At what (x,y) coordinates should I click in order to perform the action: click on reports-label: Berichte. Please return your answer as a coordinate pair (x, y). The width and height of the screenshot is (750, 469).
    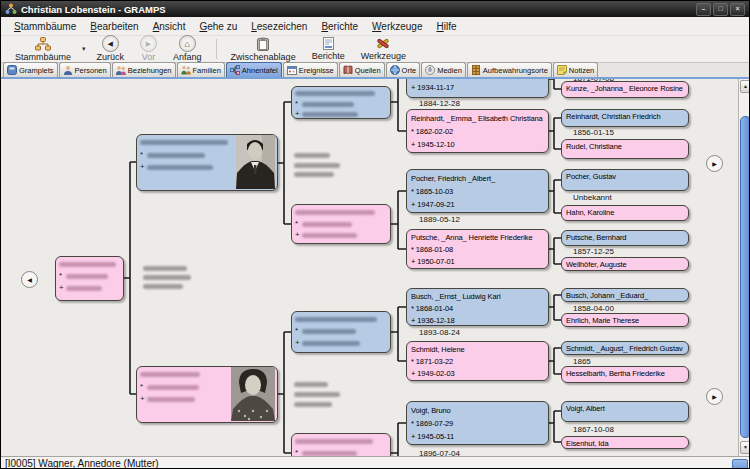
    Looking at the image, I should click on (328, 56).